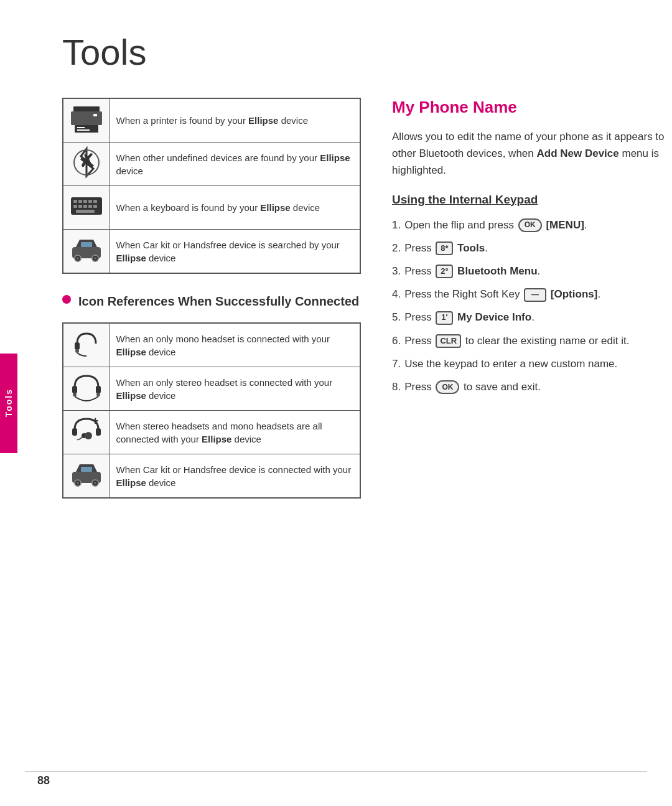 This screenshot has height=806, width=672. I want to click on page-number: 88, so click(44, 780).